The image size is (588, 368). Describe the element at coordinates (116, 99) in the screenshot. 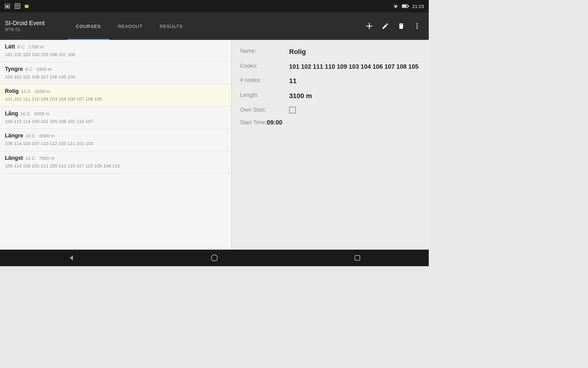

I see `course-codes-rolig: 101 102 111 110 109 103 104 106 107 108 …` at that location.